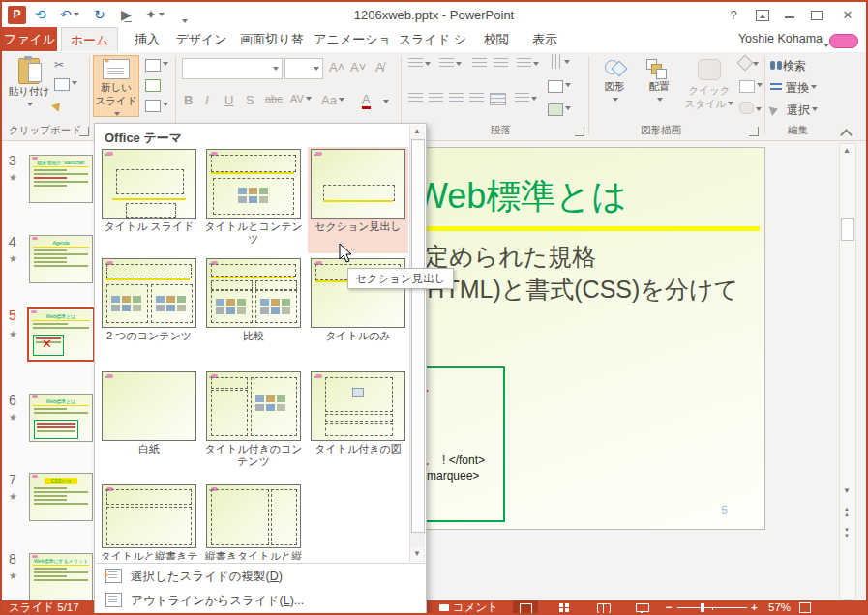 The height and width of the screenshot is (615, 868). I want to click on font-color-button: A, so click(366, 101).